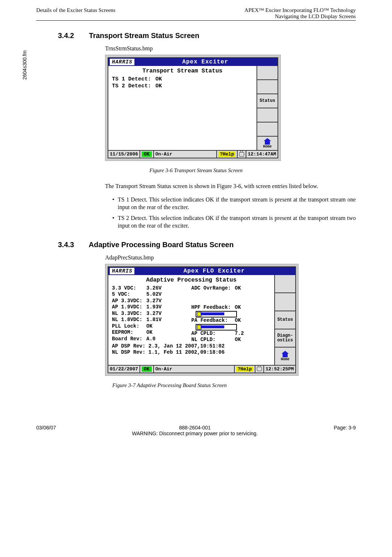 This screenshot has width=392, height=557. Describe the element at coordinates (192, 320) in the screenshot. I see `lcd-main-panel: Adaptive Processing Status 3.3 VDC:3.26V…` at that location.